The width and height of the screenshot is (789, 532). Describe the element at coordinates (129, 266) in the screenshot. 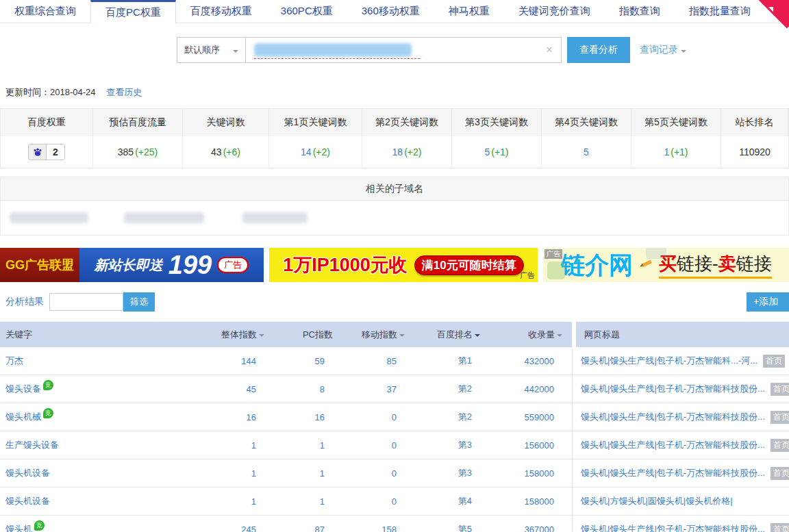

I see `ad-slogan: 新站长即送` at that location.